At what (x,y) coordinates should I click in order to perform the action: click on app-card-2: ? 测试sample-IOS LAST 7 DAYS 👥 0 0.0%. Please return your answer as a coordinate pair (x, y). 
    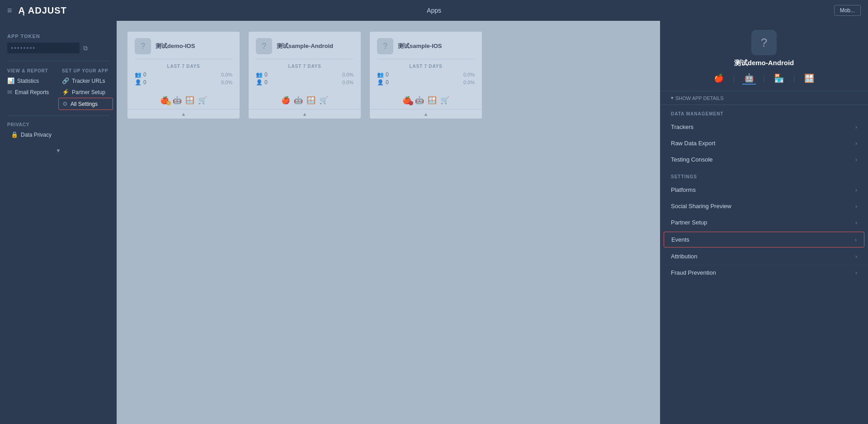
    Looking at the image, I should click on (426, 75).